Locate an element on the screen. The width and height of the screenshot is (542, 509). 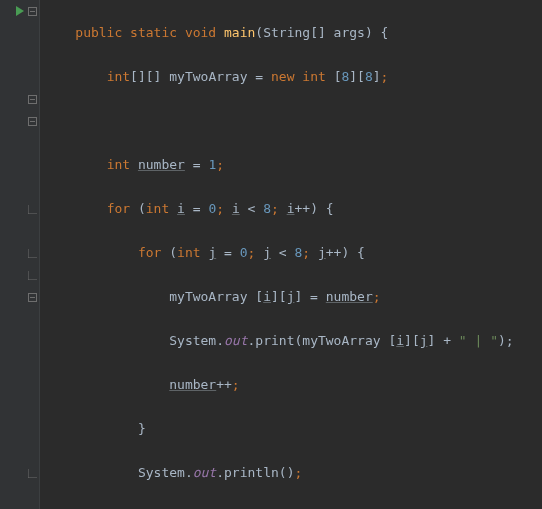
code-line: } is located at coordinates (279, 429).